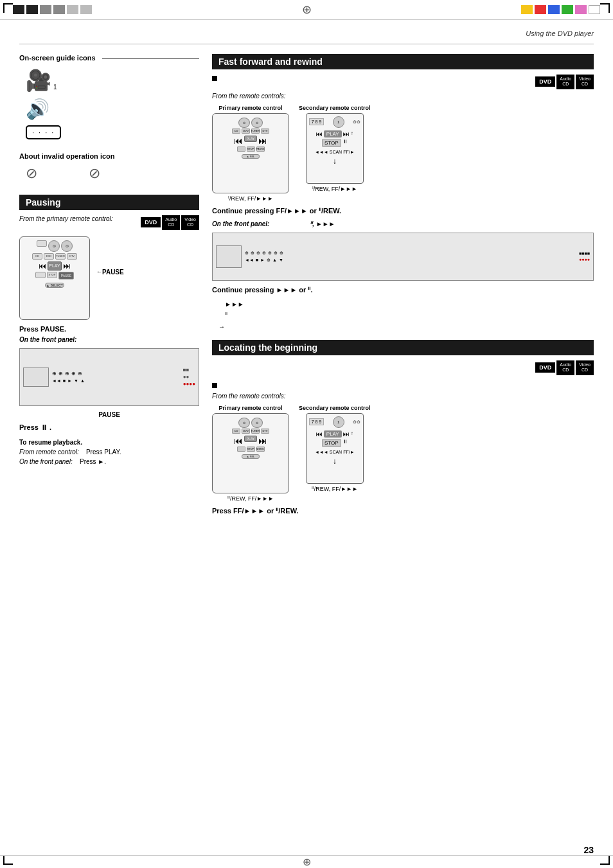  What do you see at coordinates (346, 434) in the screenshot?
I see `loc-sec-ff: ⏭` at bounding box center [346, 434].